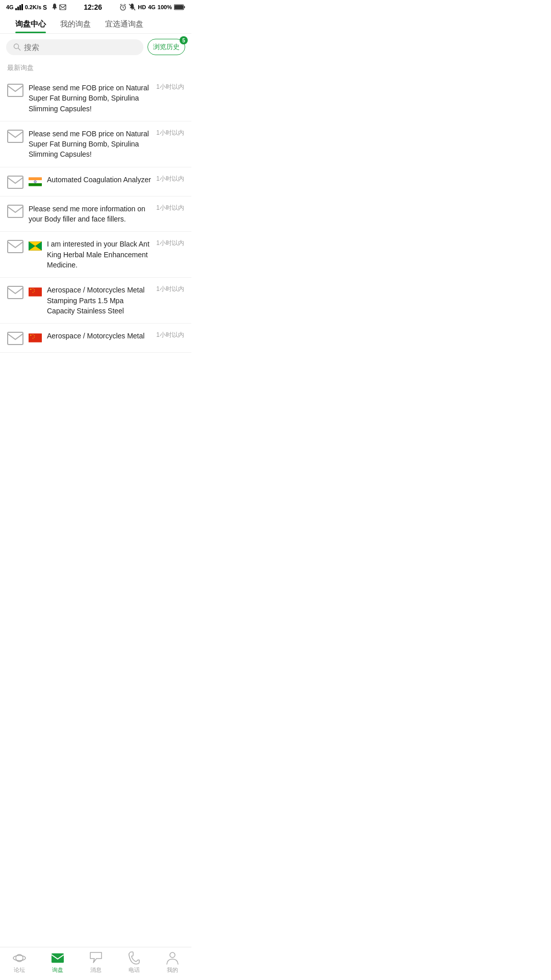  I want to click on item-1-time: 1小时以内, so click(170, 87).